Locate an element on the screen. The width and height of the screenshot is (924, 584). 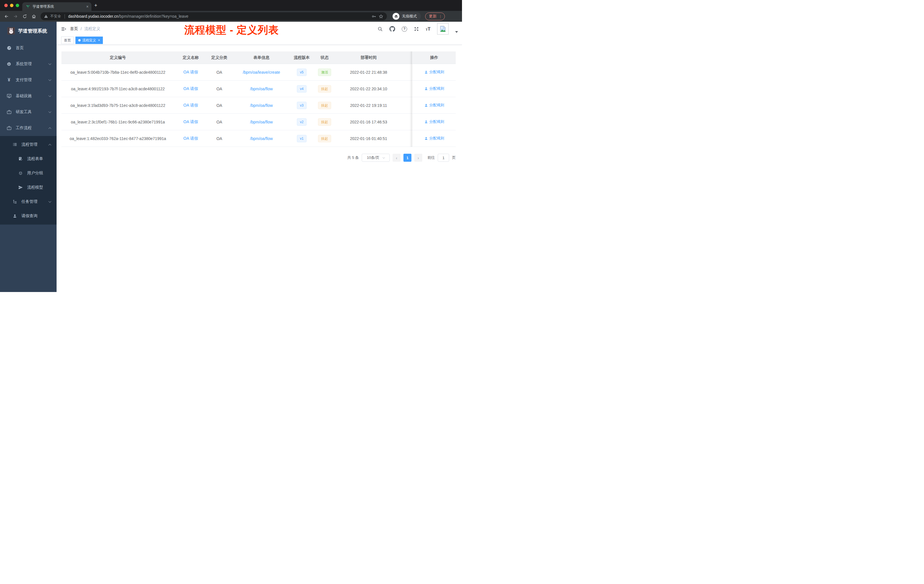
update-label: 更新 is located at coordinates (433, 16).